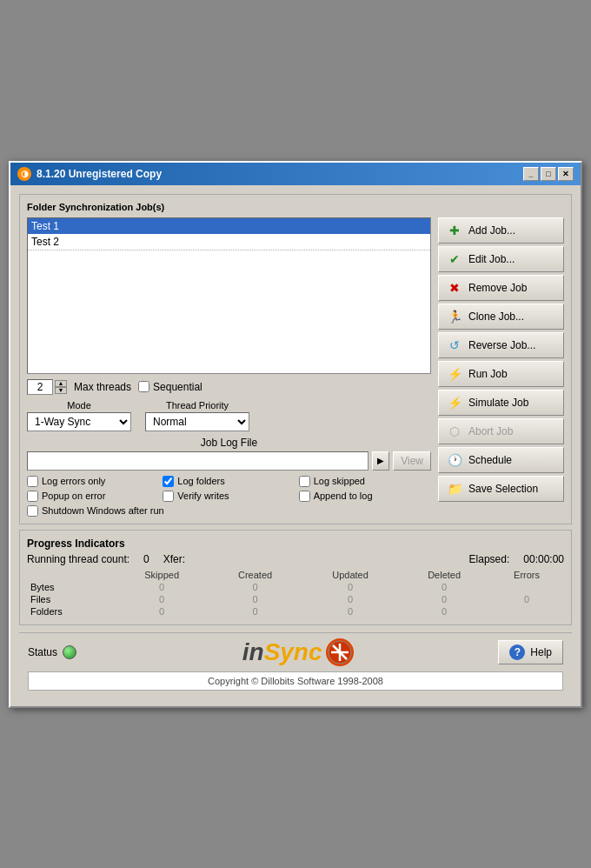 The image size is (591, 868). Describe the element at coordinates (71, 611) in the screenshot. I see `row-folders-label: Folders` at that location.